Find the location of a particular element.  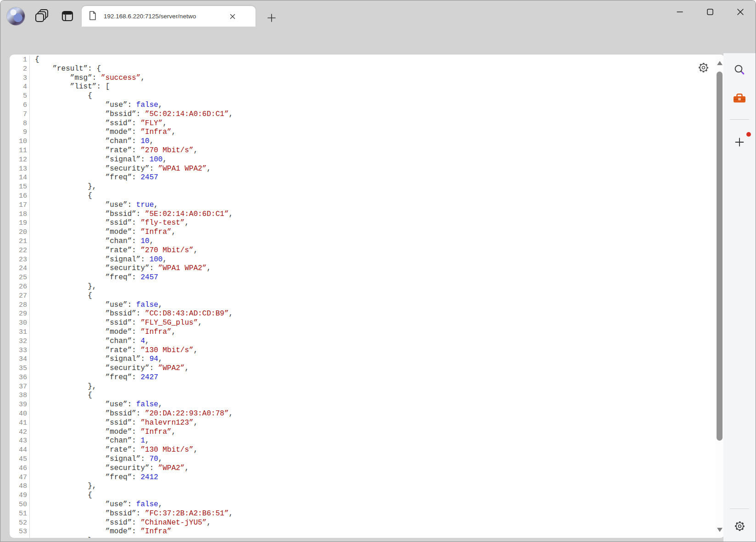

scroll-down-arrow is located at coordinates (720, 530).